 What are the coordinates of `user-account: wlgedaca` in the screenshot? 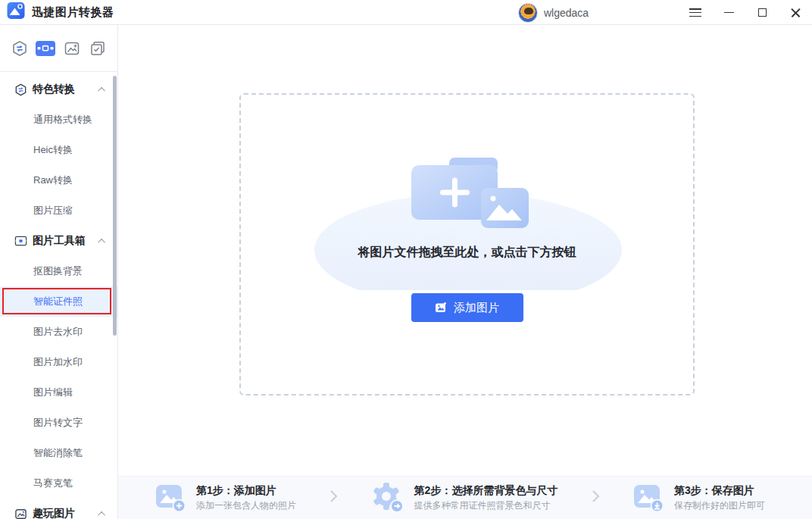 It's located at (553, 12).